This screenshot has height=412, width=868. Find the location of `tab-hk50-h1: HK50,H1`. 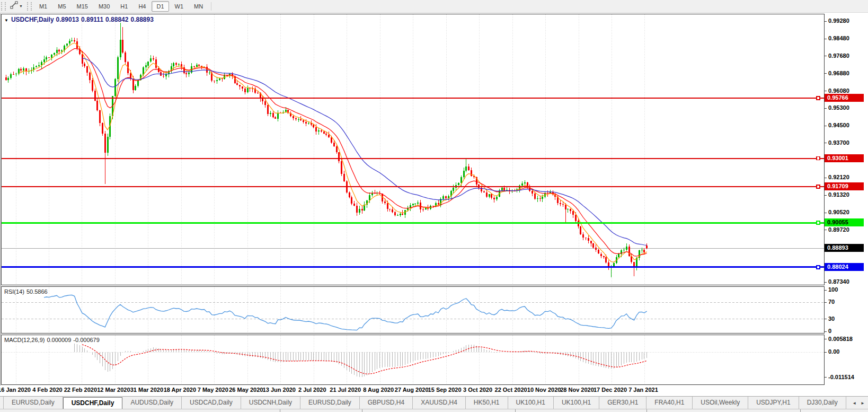

tab-hk50-h1: HK50,H1 is located at coordinates (487, 403).